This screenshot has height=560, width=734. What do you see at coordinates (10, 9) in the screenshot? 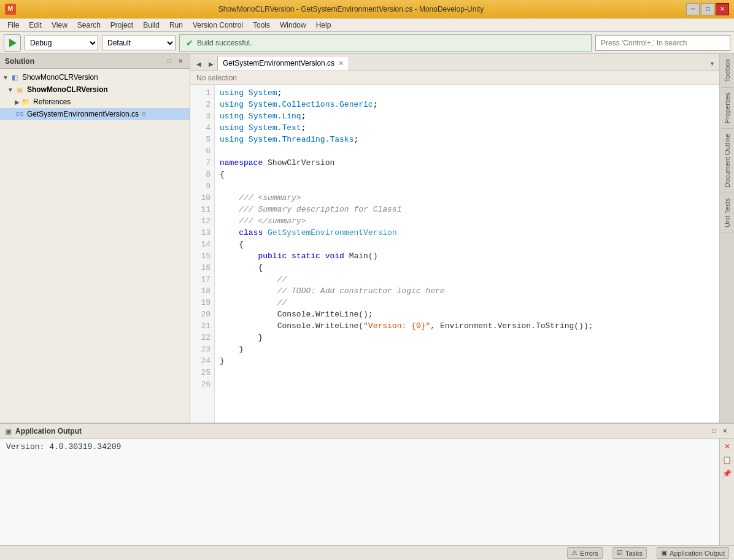
I see `app-icon: M` at bounding box center [10, 9].